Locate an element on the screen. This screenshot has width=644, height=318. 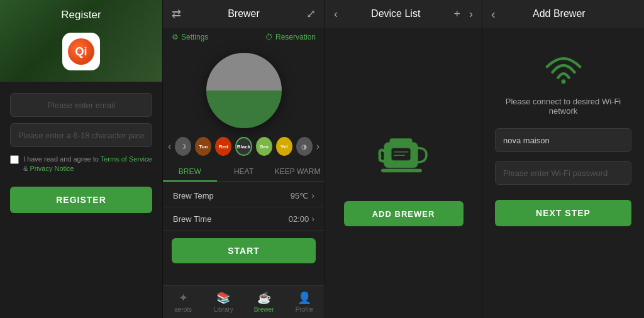
add-brewer-button: ADD BREWER is located at coordinates (404, 214).